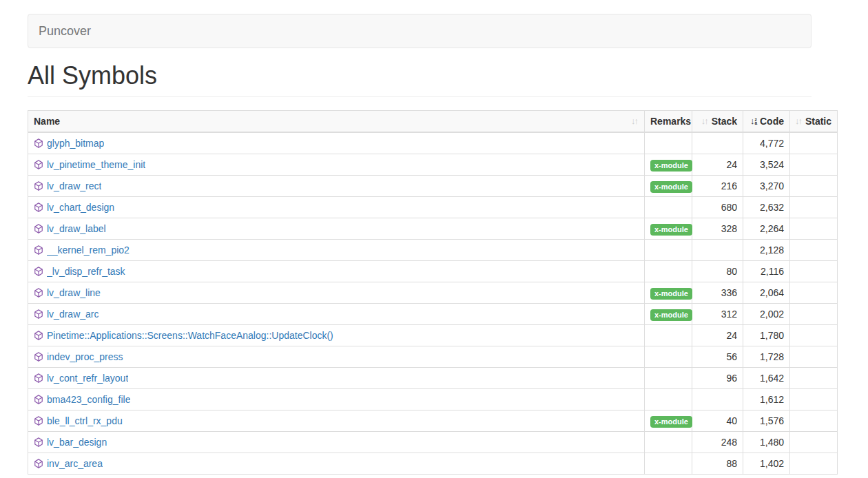 The width and height of the screenshot is (868, 478). Describe the element at coordinates (433, 293) in the screenshot. I see `table-row: lv_draw_line x-module 336 2,064` at that location.